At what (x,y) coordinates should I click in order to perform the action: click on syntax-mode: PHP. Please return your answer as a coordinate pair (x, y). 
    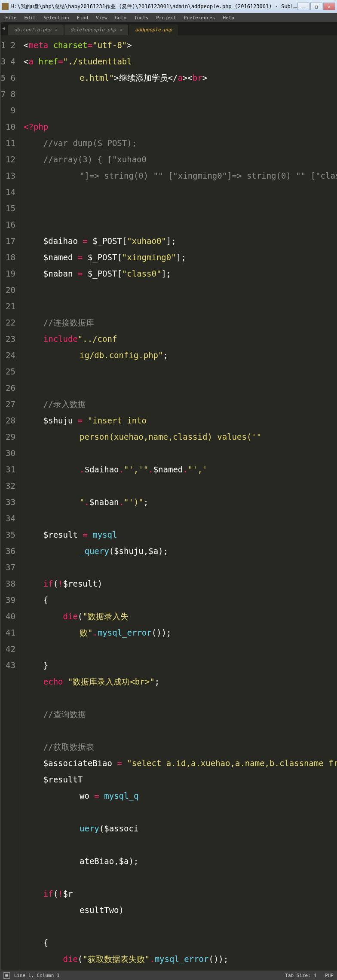
    Looking at the image, I should click on (329, 976).